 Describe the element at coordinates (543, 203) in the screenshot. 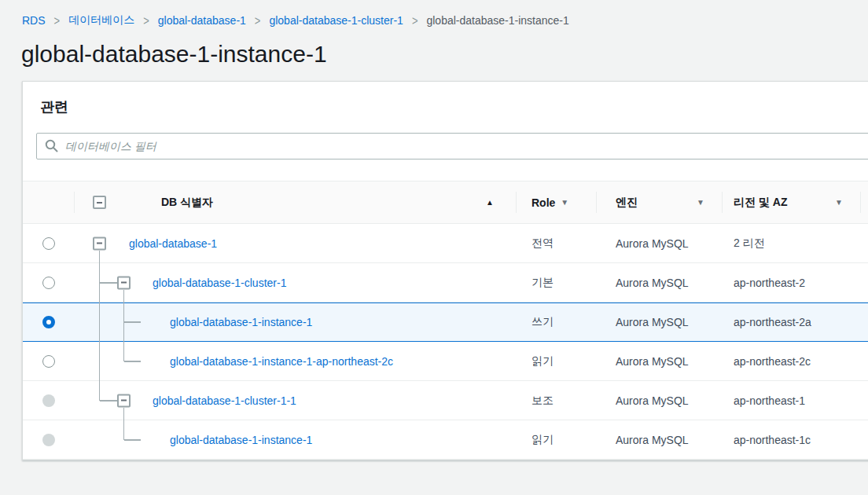

I see `role-column-label: Role` at that location.